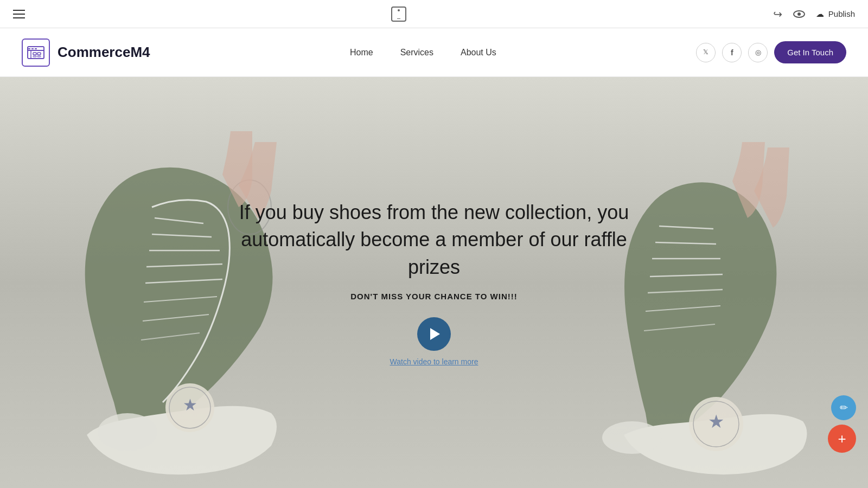  What do you see at coordinates (434, 342) in the screenshot?
I see `play-button-wrap: Watch video to learn more` at bounding box center [434, 342].